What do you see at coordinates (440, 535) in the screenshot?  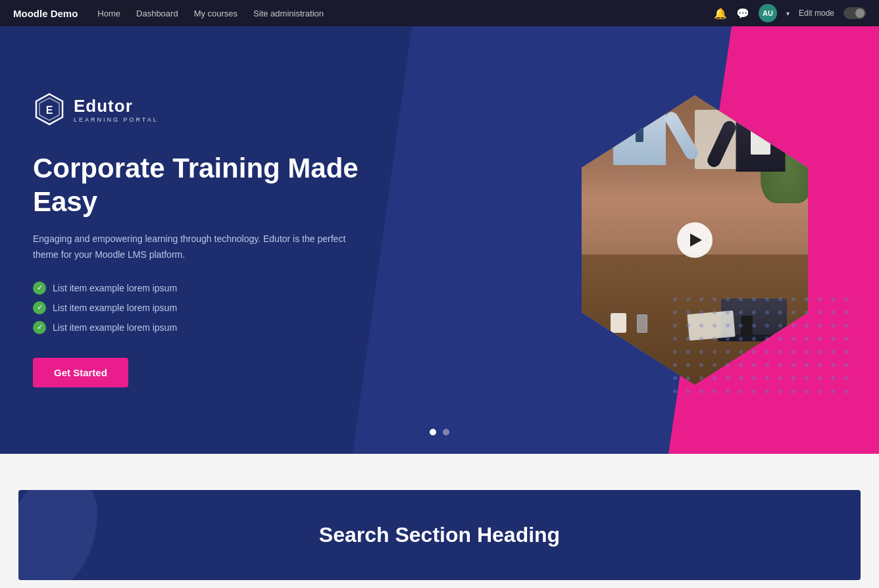 I see `search-section-heading: Search Section Heading` at bounding box center [440, 535].